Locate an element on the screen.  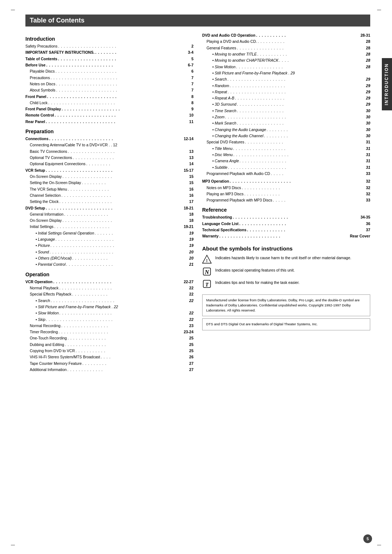
toc-line: Technical Specifications . . . . . . . .… is located at coordinates (286, 230).